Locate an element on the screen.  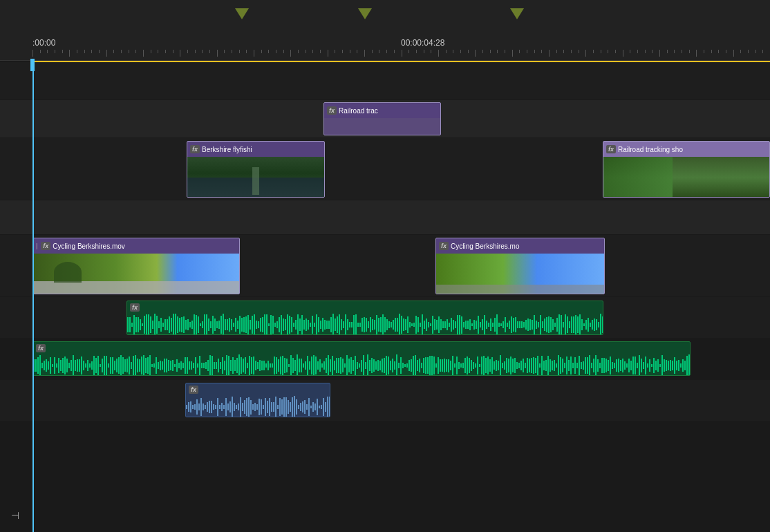
ruler-ticks-area is located at coordinates (401, 55).